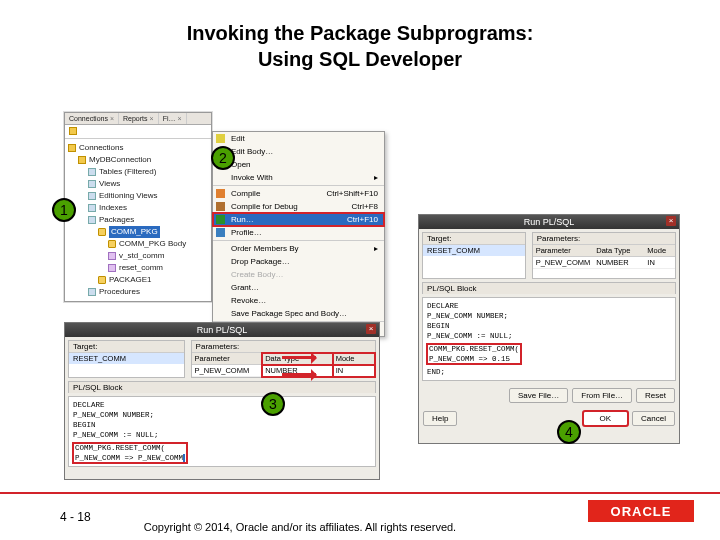  Describe the element at coordinates (298, 220) in the screenshot. I see `menu-run: Run…Ctrl+F10` at that location.